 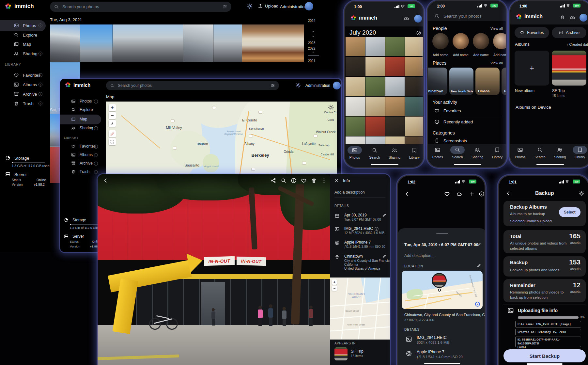 I want to click on more-options-button, so click(x=324, y=181).